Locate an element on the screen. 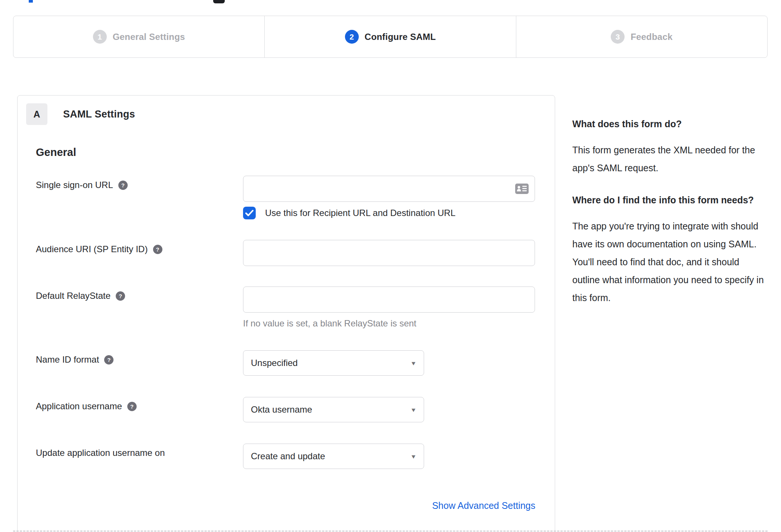 This screenshot has height=532, width=781. audience-uri-row: Audience URI (SP Entity ID) ? is located at coordinates (295, 253).